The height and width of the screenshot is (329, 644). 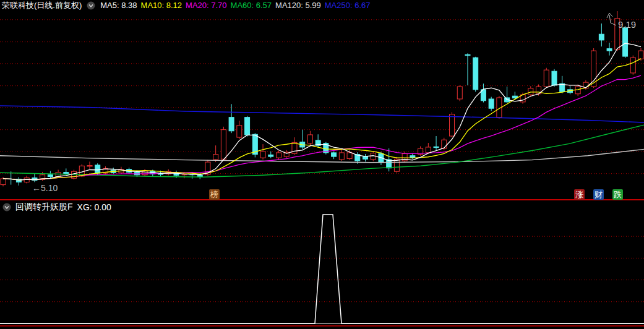 I want to click on ma-label: MA120: 5.99, so click(x=298, y=5).